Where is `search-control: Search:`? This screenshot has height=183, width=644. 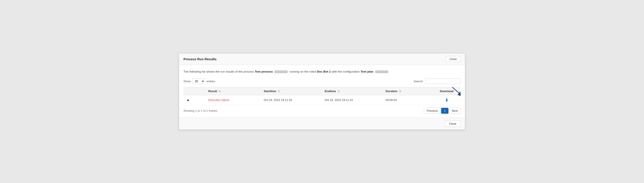
search-control: Search: is located at coordinates (437, 81).